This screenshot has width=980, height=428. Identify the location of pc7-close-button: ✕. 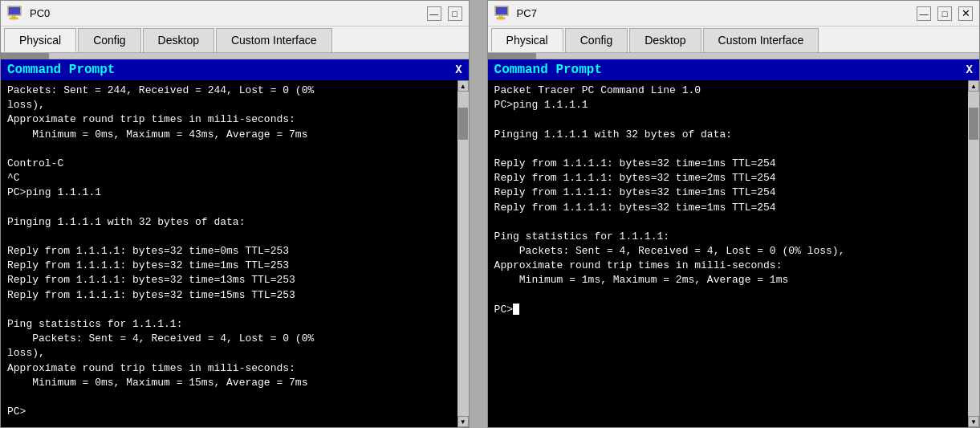
(966, 14).